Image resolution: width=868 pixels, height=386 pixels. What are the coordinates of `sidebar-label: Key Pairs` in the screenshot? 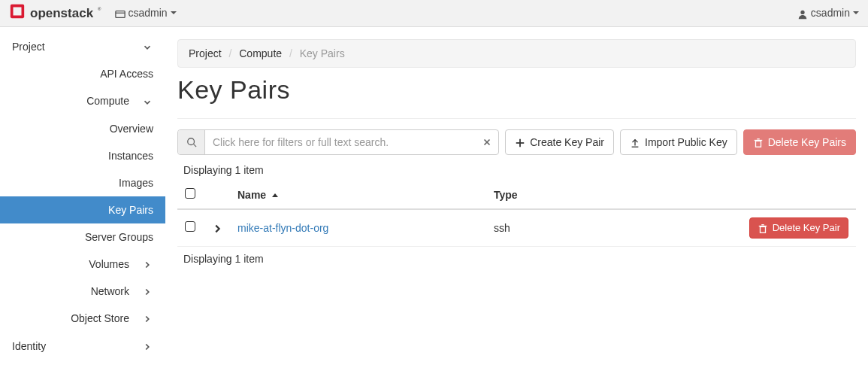 It's located at (131, 210).